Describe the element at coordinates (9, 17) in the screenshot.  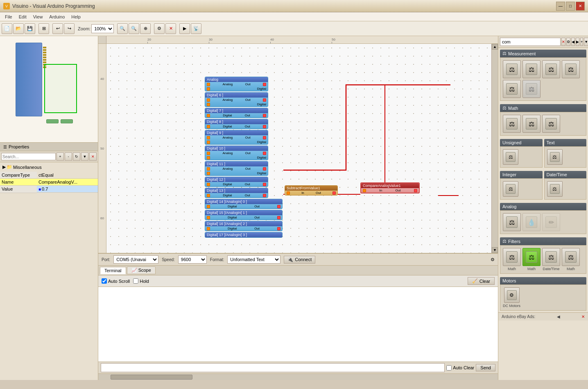
I see `menu-file: File` at that location.